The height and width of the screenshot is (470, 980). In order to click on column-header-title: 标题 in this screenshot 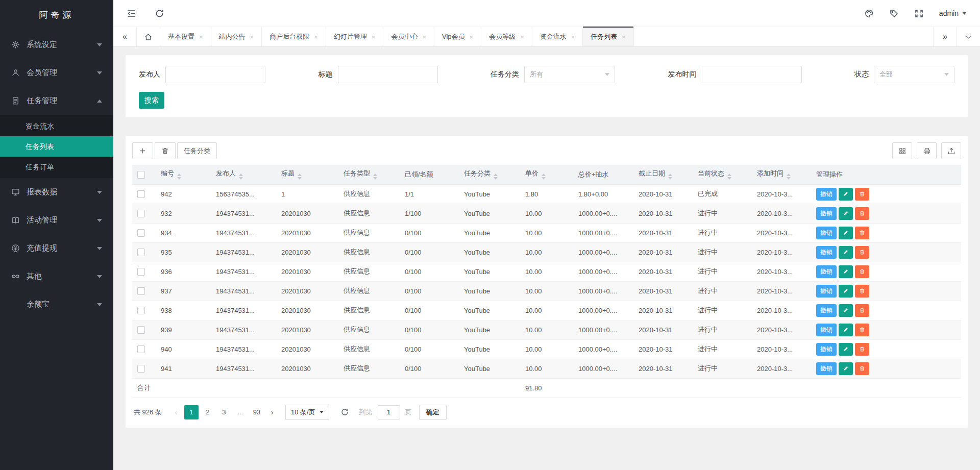, I will do `click(307, 175)`.